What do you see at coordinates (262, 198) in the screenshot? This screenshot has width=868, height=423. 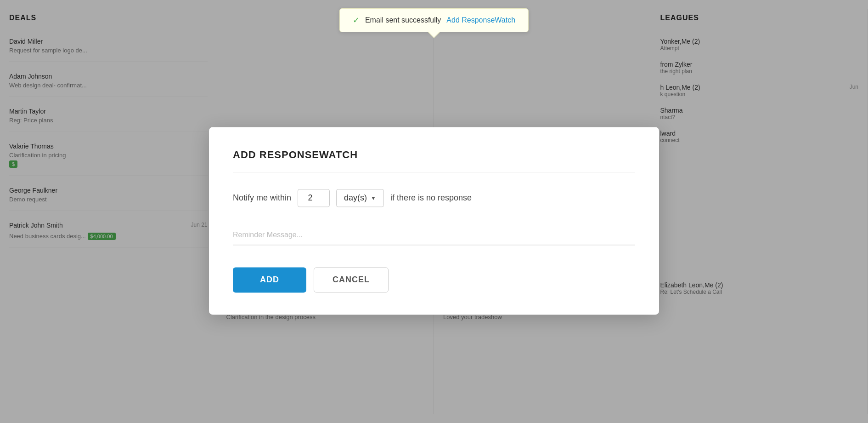 I see `notify-prefix-label: Notify me within` at bounding box center [262, 198].